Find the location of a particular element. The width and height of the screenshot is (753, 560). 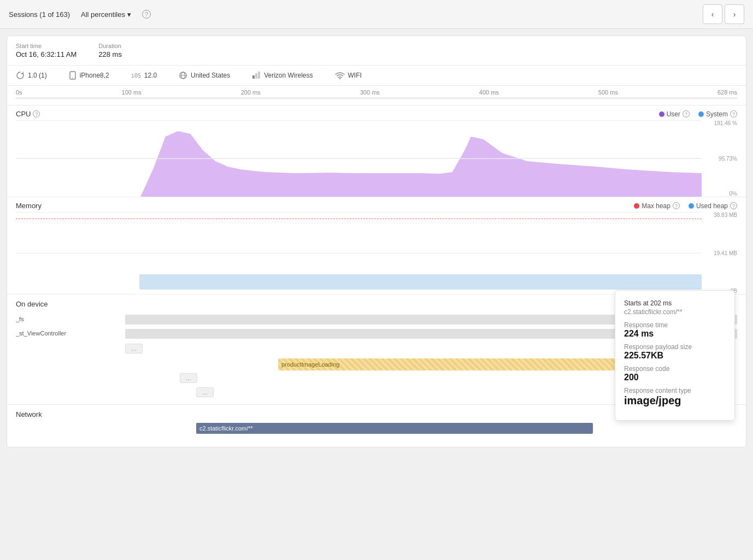

refresh-icon is located at coordinates (20, 75).